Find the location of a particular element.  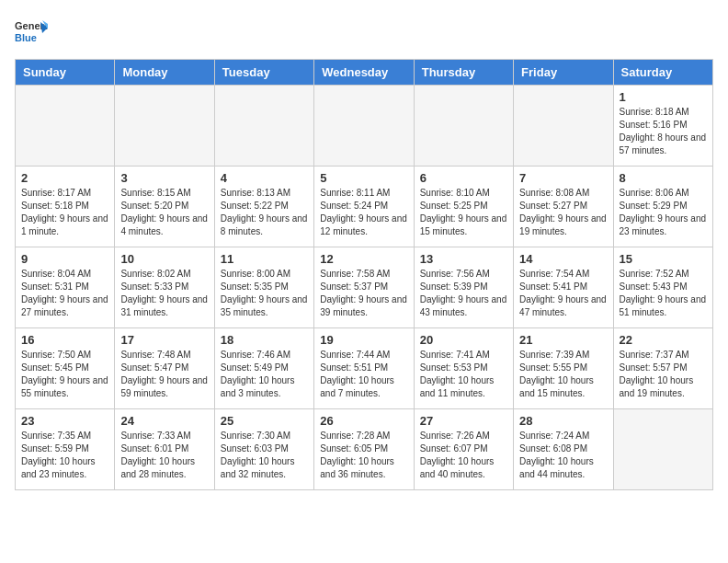

day-number: 10 is located at coordinates (164, 259).